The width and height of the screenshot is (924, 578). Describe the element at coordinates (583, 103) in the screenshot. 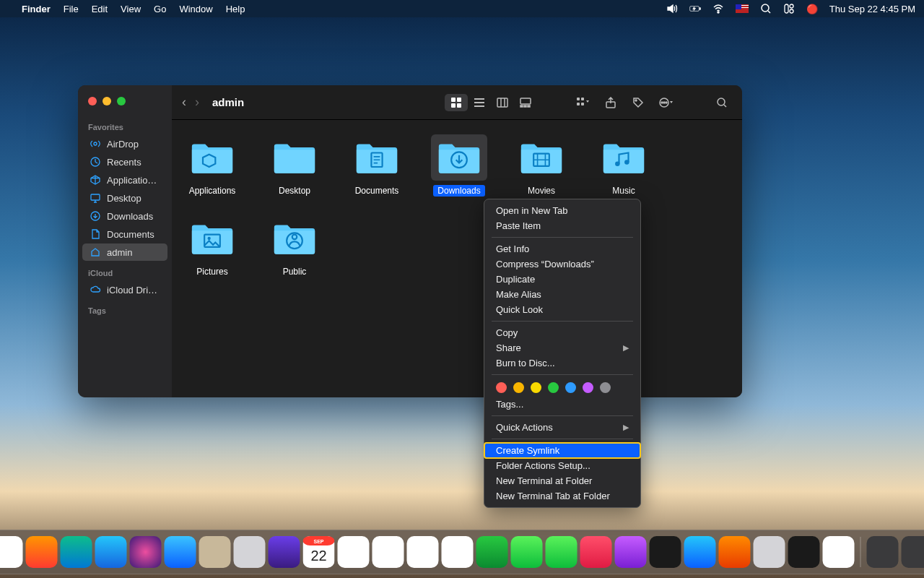

I see `group-by-button` at that location.